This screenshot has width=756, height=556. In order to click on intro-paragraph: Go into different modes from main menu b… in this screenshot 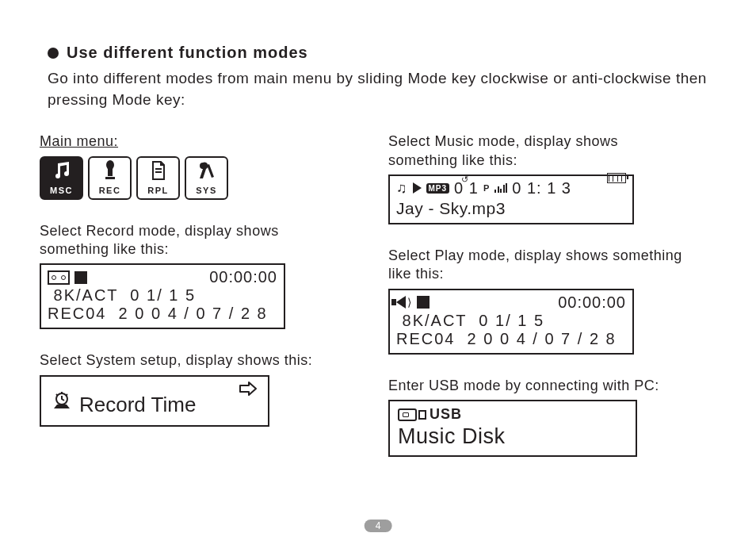, I will do `click(382, 89)`.